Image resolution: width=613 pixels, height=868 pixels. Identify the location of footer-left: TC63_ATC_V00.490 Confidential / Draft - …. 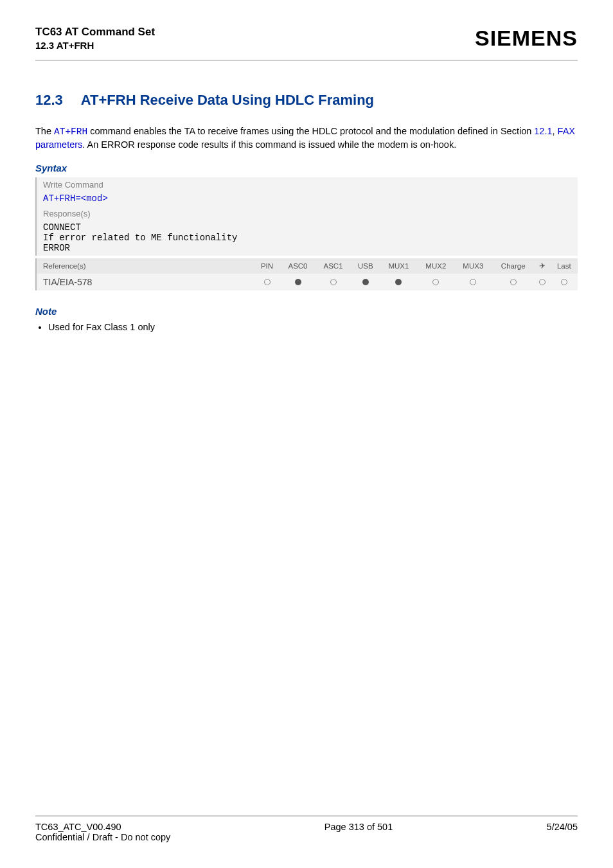
(103, 832).